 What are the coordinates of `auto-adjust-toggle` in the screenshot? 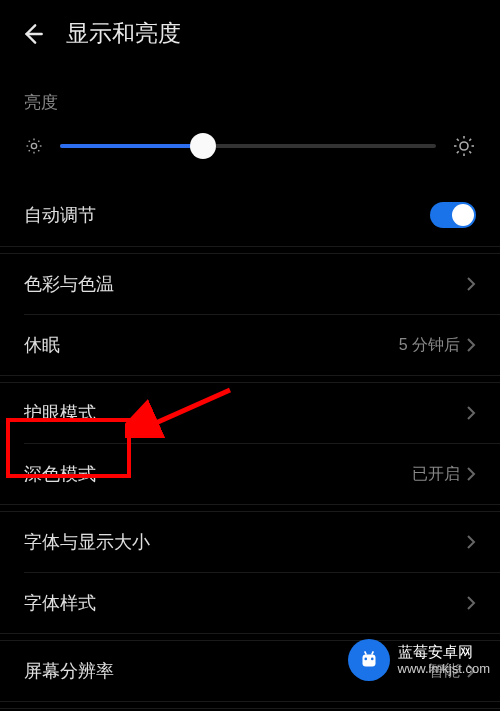 It's located at (453, 215).